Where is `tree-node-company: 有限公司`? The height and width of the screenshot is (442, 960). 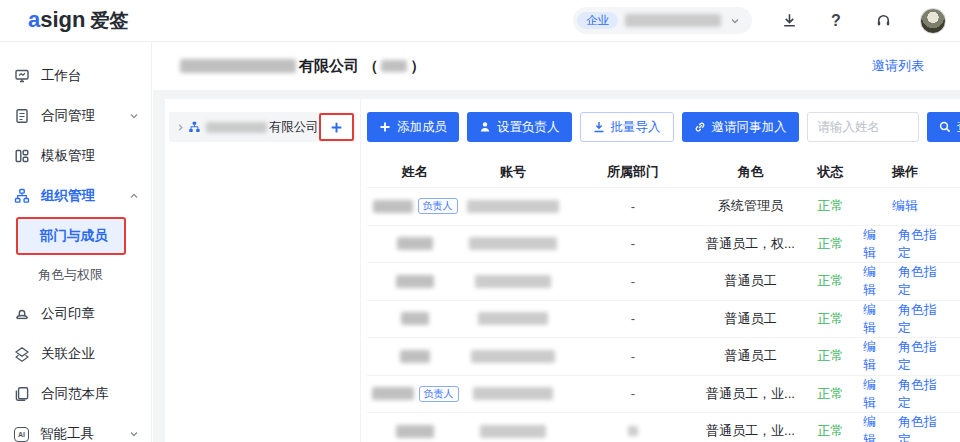 tree-node-company: 有限公司 is located at coordinates (262, 127).